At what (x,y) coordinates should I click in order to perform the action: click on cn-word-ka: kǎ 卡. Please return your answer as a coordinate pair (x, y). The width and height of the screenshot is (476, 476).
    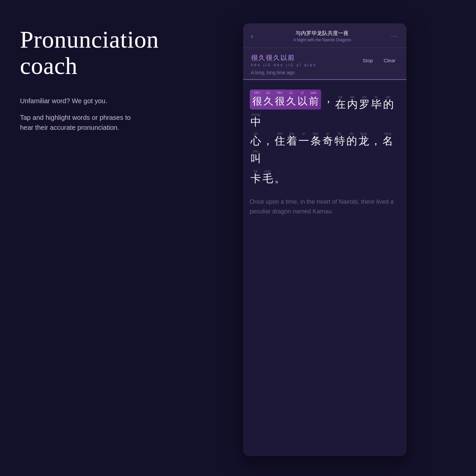
    Looking at the image, I should click on (256, 176).